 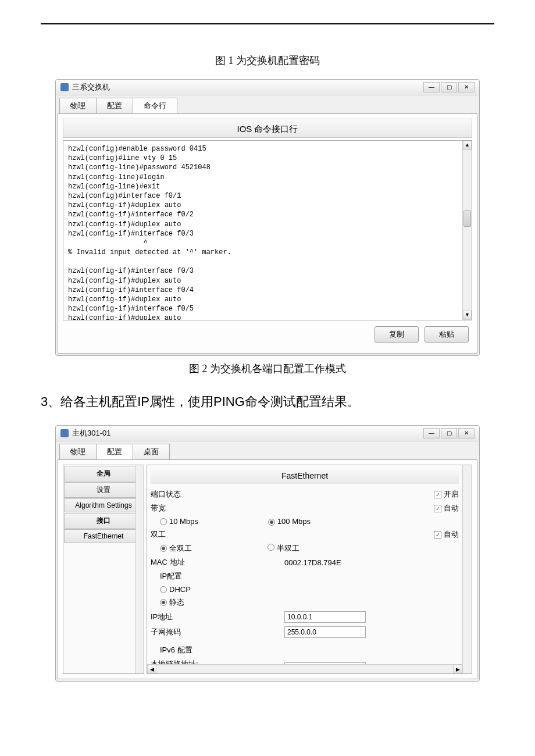 What do you see at coordinates (268, 434) in the screenshot?
I see `title-bar-2: 主机301-01 — ▢ ✕` at bounding box center [268, 434].